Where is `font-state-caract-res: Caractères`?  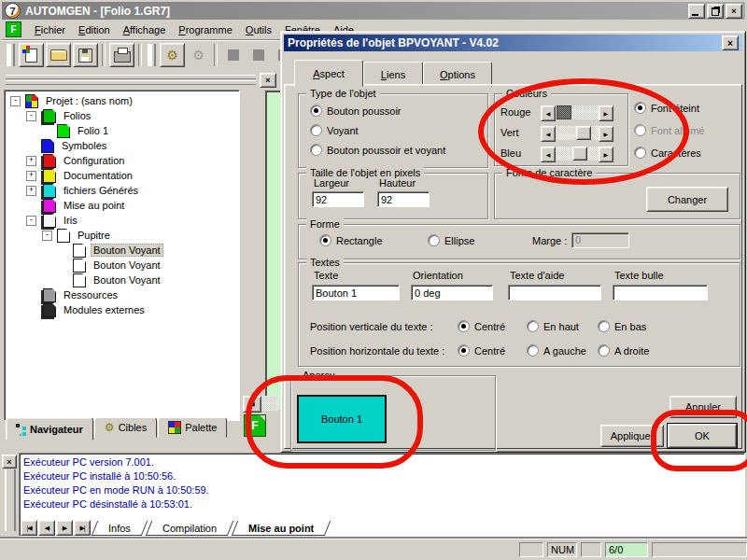
font-state-caract-res: Caractères is located at coordinates (668, 153).